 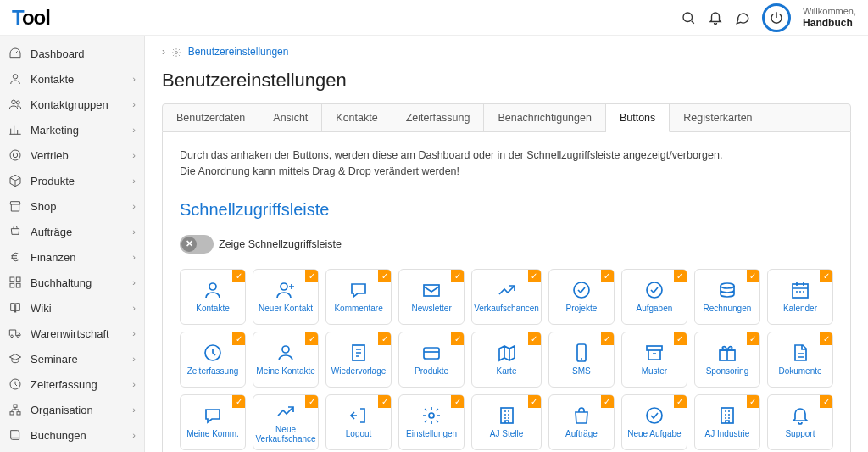 What do you see at coordinates (72, 282) in the screenshot?
I see `sidebar-item-buchhaltung: Buchhaltung›` at bounding box center [72, 282].